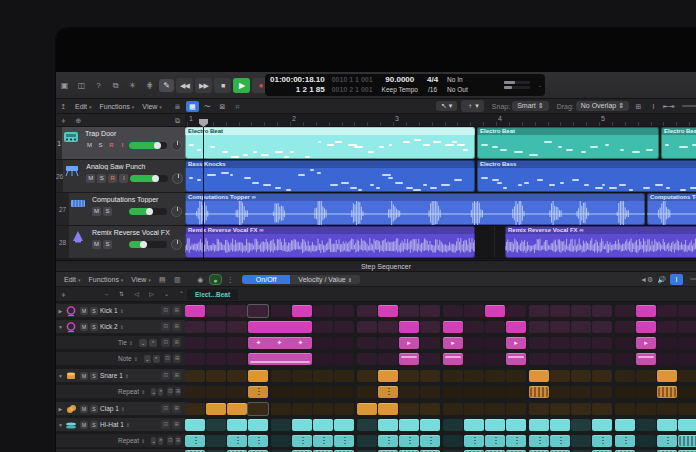 The width and height of the screenshot is (696, 452). I want to click on step-cell-22: ▸, so click(646, 343).